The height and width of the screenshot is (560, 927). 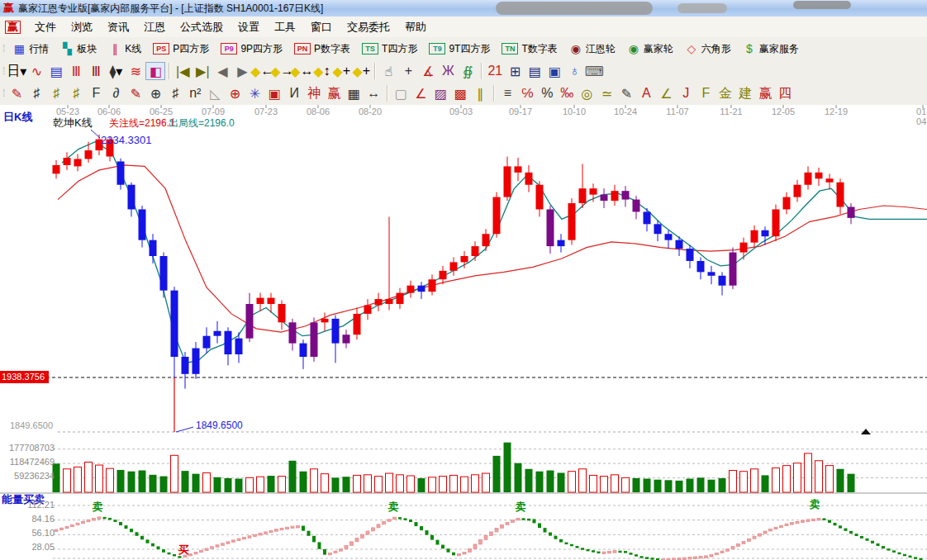 What do you see at coordinates (155, 93) in the screenshot?
I see `cycle-circle-tool: ⊕` at bounding box center [155, 93].